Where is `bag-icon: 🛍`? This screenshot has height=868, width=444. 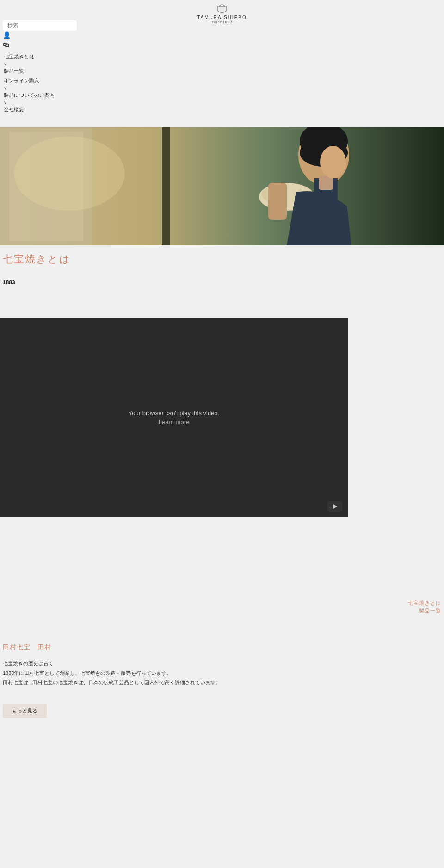 bag-icon: 🛍 is located at coordinates (6, 44).